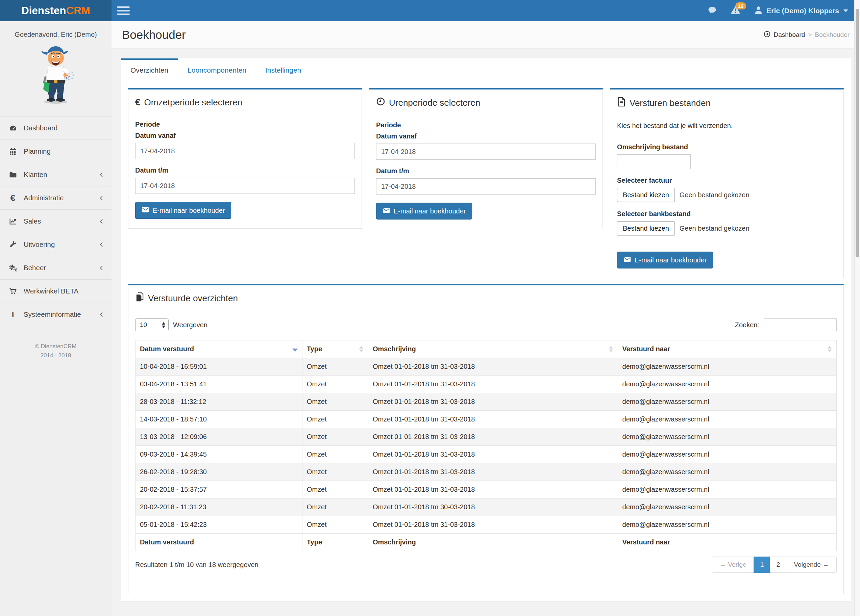 Image resolution: width=860 pixels, height=616 pixels. What do you see at coordinates (52, 315) in the screenshot?
I see `sidebar-item-label: Systeeminformatie` at bounding box center [52, 315].